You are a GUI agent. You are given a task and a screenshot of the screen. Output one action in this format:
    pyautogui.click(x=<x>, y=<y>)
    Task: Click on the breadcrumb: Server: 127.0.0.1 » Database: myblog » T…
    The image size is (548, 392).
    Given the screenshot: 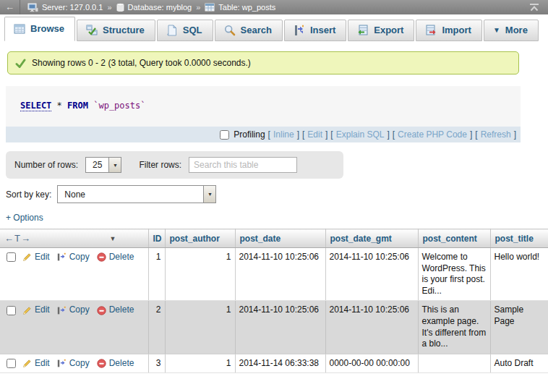 What is the action you would take?
    pyautogui.click(x=275, y=7)
    